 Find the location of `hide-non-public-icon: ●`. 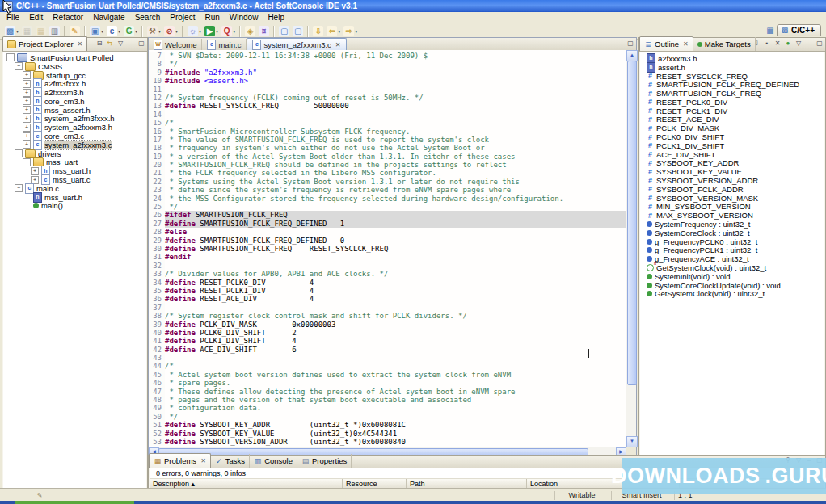

hide-non-public-icon: ● is located at coordinates (788, 44).